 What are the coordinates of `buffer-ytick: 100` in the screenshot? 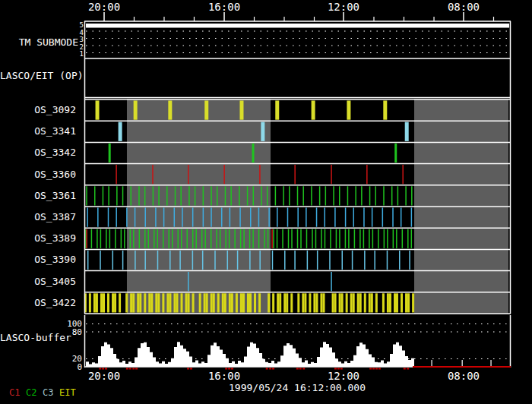 It's located at (41, 324).